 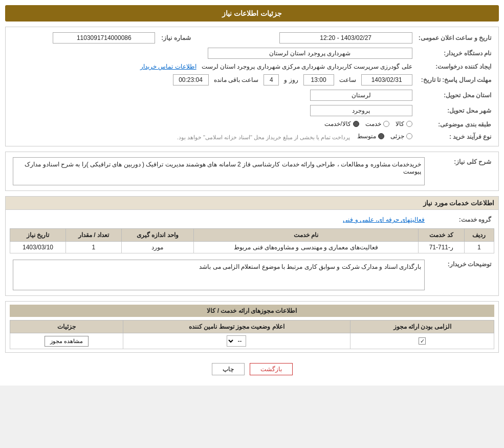 What do you see at coordinates (67, 327) in the screenshot?
I see `col-permit-details: جزئیات` at bounding box center [67, 327].